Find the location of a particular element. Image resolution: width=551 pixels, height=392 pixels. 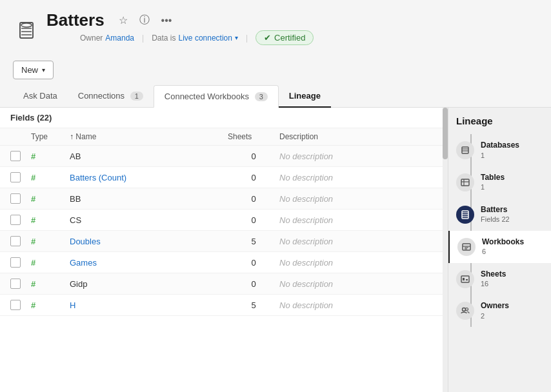

tab-lineage: Lineage is located at coordinates (305, 95).